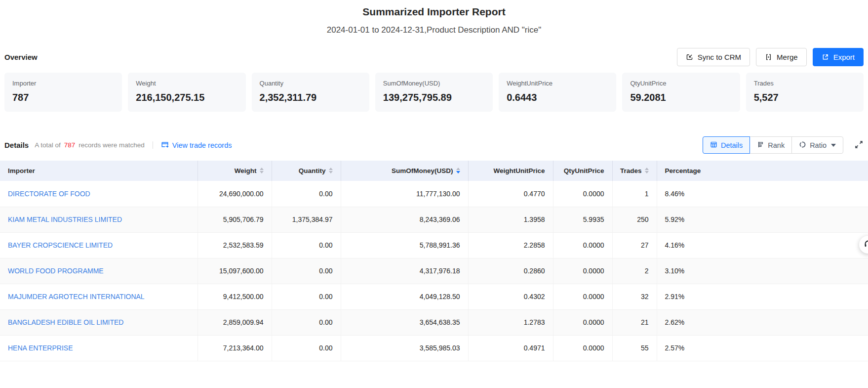 The height and width of the screenshot is (388, 868). I want to click on cell-sumofmoney-usd: 8,243,369.06, so click(404, 219).